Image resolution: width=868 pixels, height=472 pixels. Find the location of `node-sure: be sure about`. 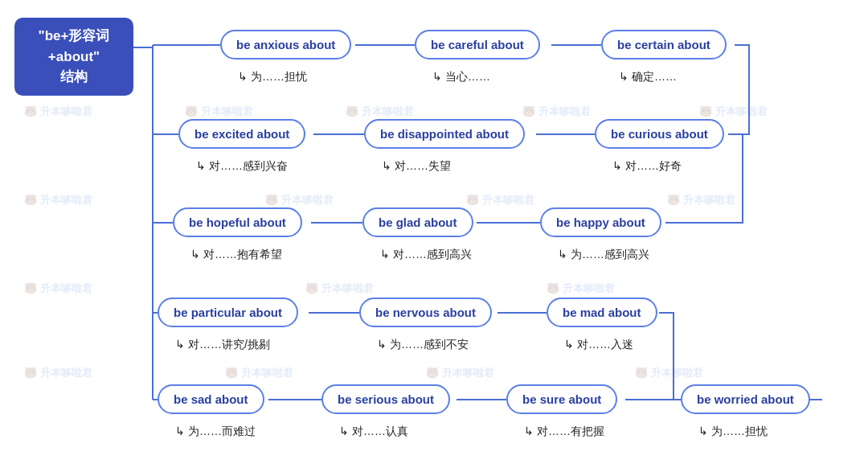

node-sure: be sure about is located at coordinates (562, 399).